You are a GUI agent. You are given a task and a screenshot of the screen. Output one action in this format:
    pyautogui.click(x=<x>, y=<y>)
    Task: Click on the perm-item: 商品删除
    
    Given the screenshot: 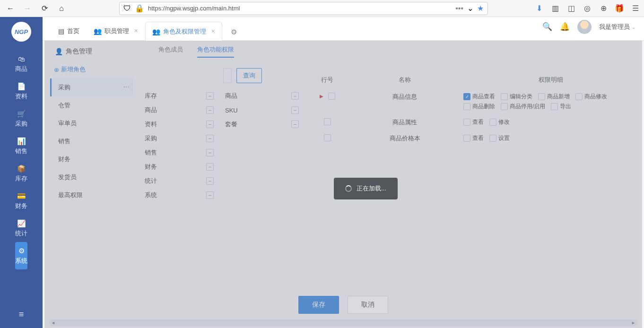 What is the action you would take?
    pyautogui.click(x=479, y=107)
    